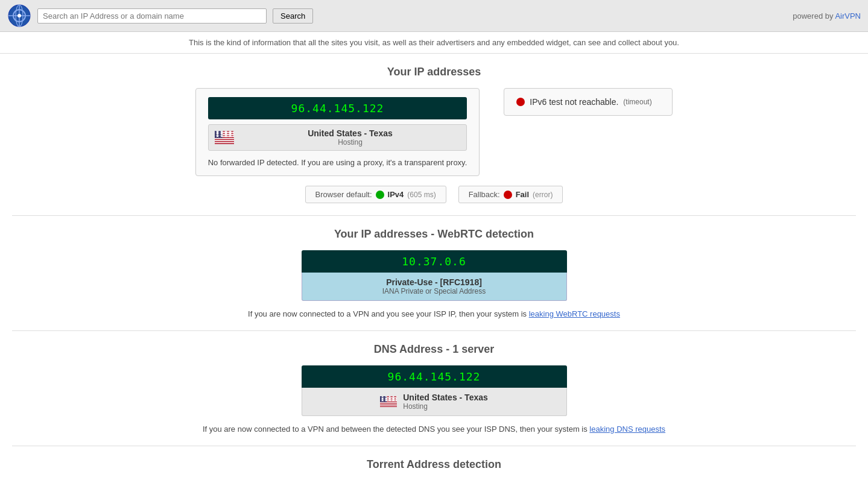  Describe the element at coordinates (19, 16) in the screenshot. I see `logo-icon` at that location.